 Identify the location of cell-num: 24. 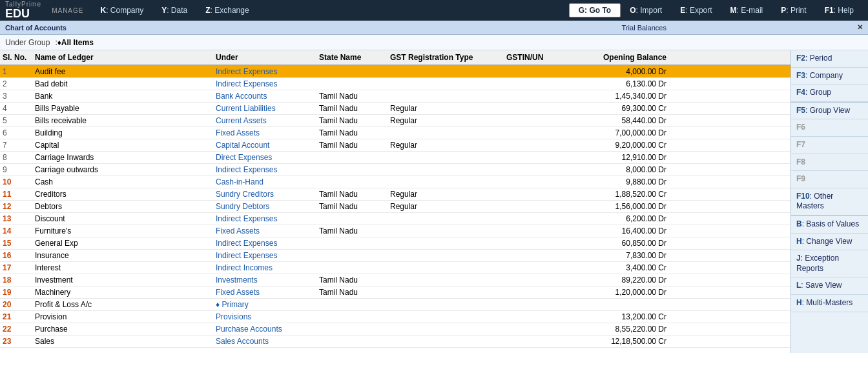
(16, 349).